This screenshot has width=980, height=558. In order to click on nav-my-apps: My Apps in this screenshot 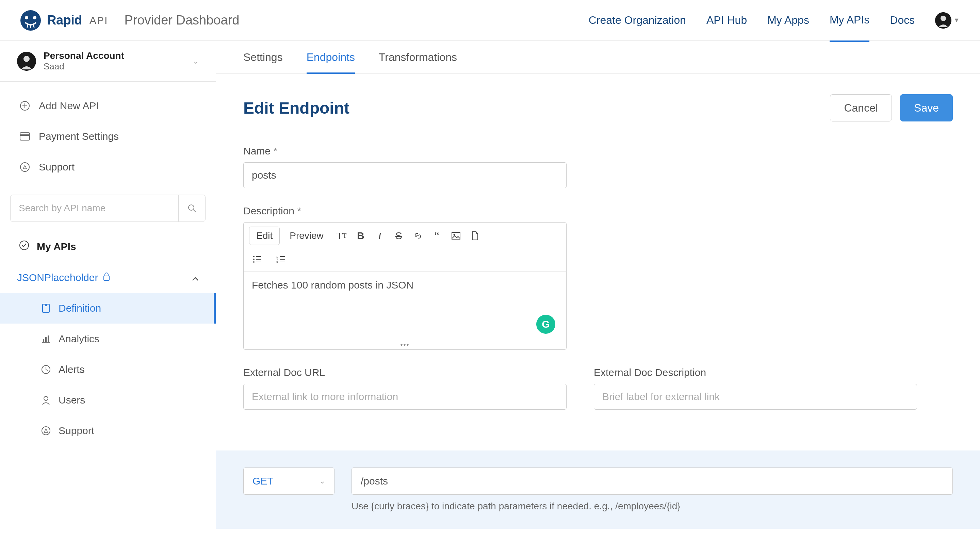, I will do `click(788, 20)`.